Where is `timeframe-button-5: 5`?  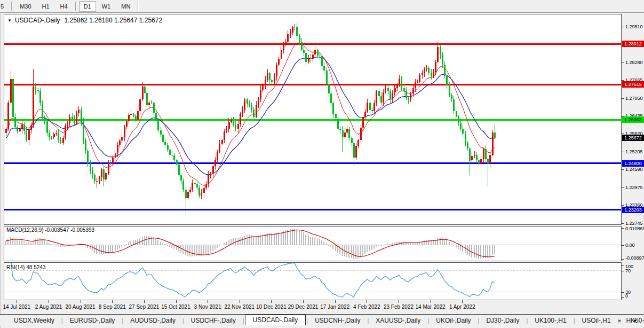
timeframe-button-5: 5 is located at coordinates (4, 6).